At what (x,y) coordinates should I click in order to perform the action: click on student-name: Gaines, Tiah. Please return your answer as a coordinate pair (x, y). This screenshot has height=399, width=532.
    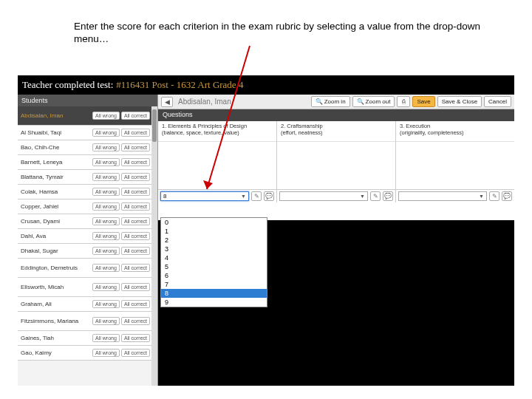
    Looking at the image, I should click on (55, 338).